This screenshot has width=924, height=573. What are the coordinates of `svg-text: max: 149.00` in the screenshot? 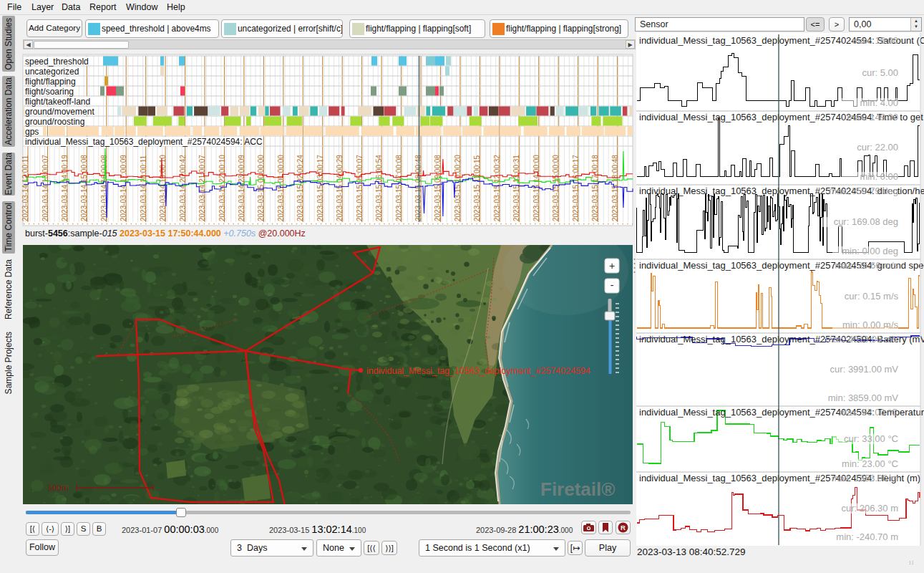 It's located at (872, 117).